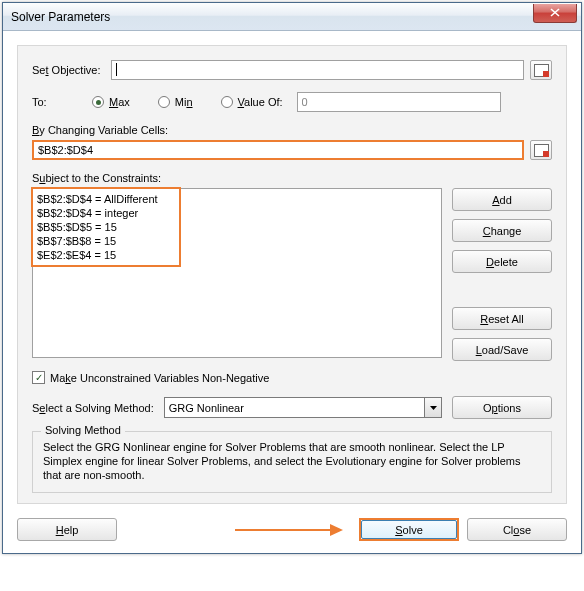 Image resolution: width=584 pixels, height=591 pixels. I want to click on change-button: Change, so click(502, 230).